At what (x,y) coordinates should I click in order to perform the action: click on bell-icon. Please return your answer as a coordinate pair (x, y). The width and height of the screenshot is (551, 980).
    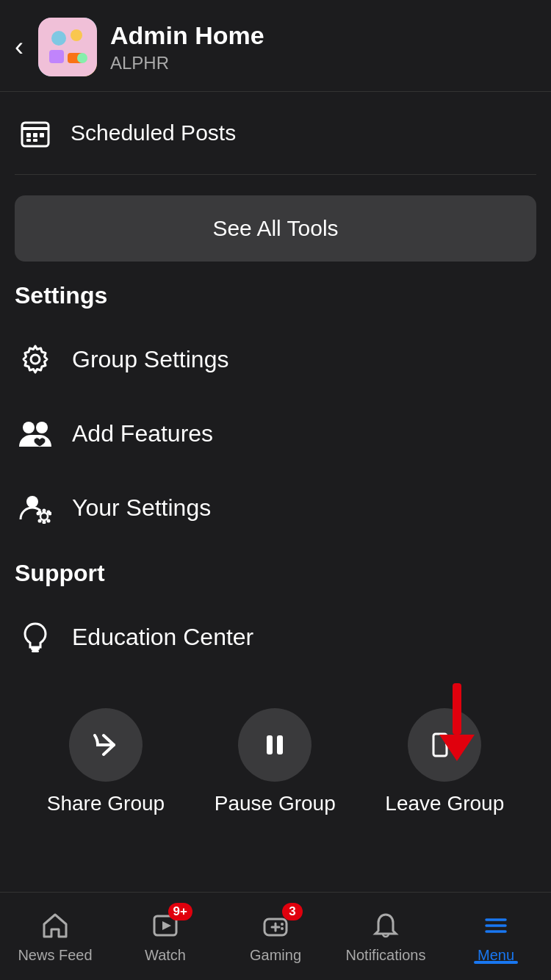
    Looking at the image, I should click on (386, 926).